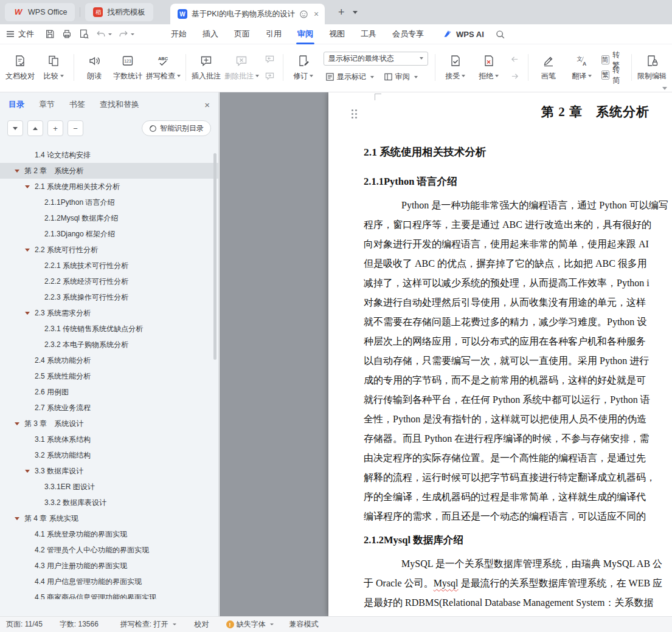 The width and height of the screenshot is (672, 632). I want to click on tab-current-document: W 基于PKI的电子购物系统的设计 ×, so click(248, 14).